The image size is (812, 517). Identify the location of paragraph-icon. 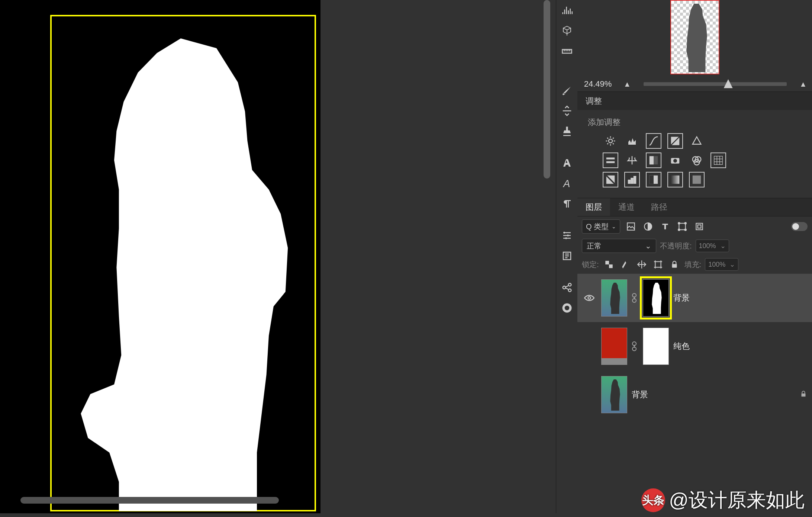
(567, 204).